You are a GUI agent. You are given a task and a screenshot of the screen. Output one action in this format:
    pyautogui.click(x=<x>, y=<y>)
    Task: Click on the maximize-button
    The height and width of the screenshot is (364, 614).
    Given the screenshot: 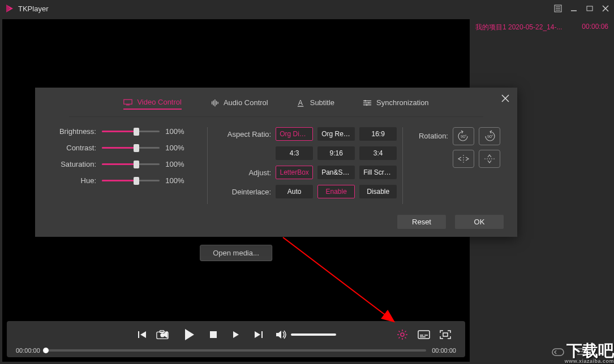 What is the action you would take?
    pyautogui.click(x=590, y=8)
    